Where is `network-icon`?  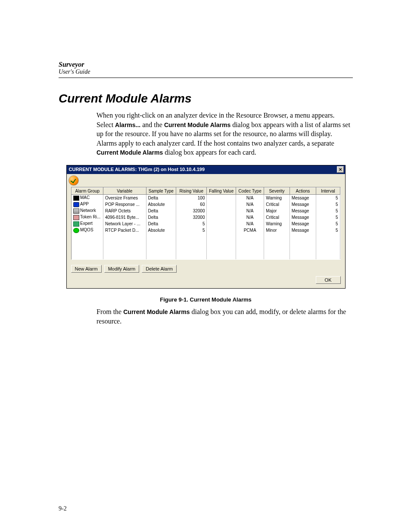 network-icon is located at coordinates (76, 211).